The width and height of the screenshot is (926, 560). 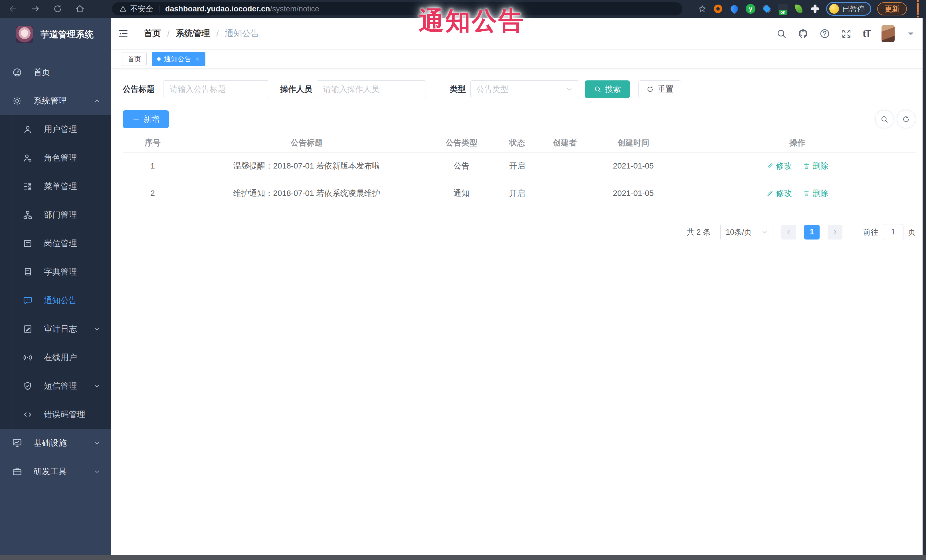 I want to click on chevron-up-icon, so click(x=97, y=101).